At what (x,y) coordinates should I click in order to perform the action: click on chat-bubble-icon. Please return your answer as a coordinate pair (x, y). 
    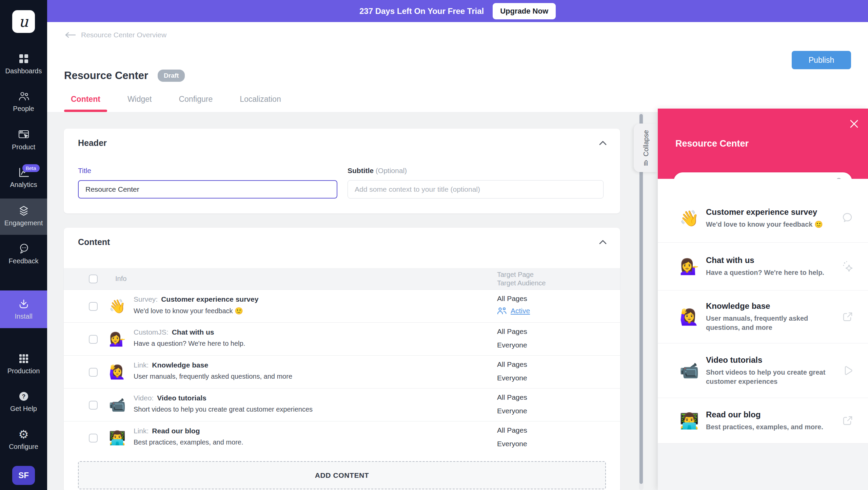
    Looking at the image, I should click on (847, 218).